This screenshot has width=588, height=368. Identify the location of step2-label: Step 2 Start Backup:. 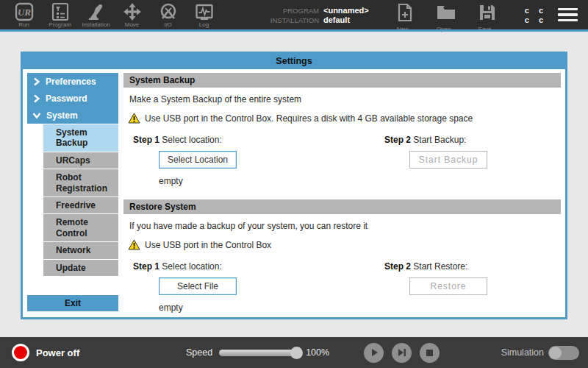
(473, 140).